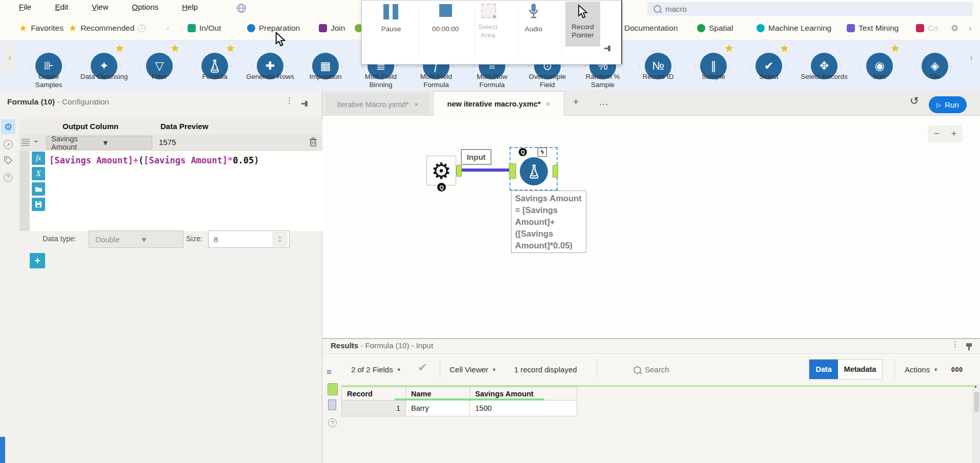 The width and height of the screenshot is (980, 463). Describe the element at coordinates (190, 7) in the screenshot. I see `menu-help: Help` at that location.